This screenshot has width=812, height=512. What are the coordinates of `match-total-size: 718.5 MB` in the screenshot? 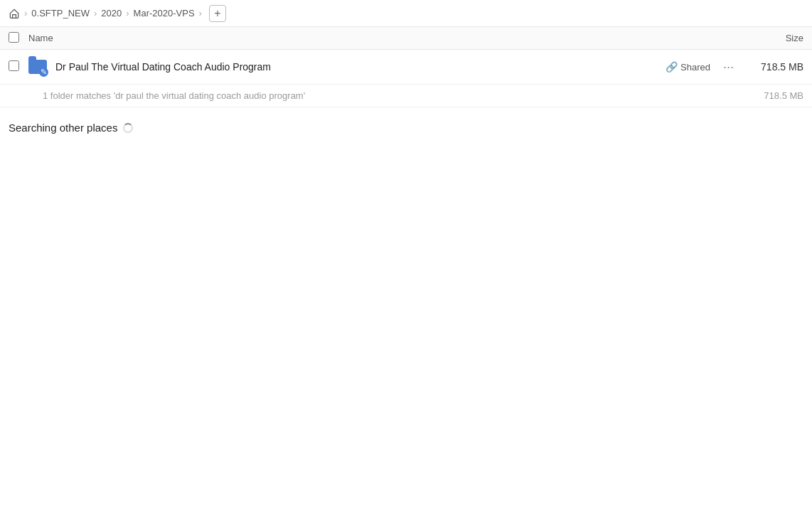 It's located at (784, 95).